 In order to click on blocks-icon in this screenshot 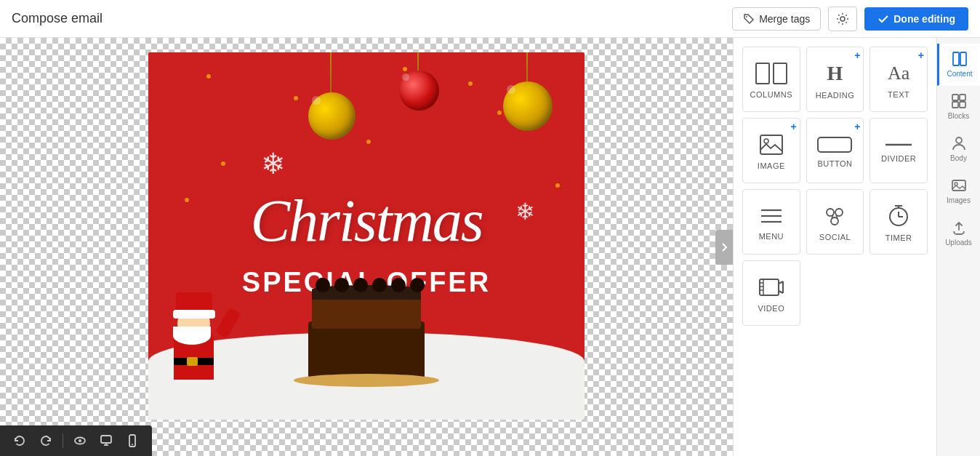, I will do `click(959, 101)`.